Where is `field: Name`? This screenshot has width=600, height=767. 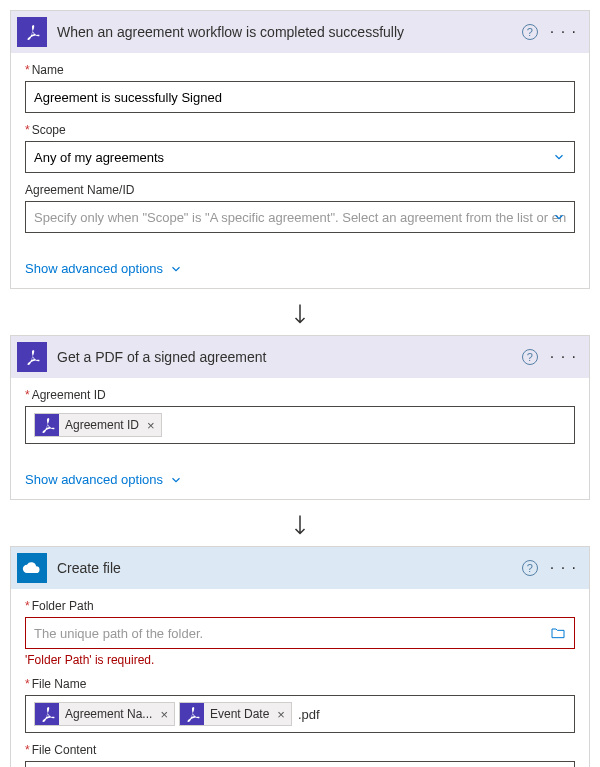
field: Name is located at coordinates (300, 88).